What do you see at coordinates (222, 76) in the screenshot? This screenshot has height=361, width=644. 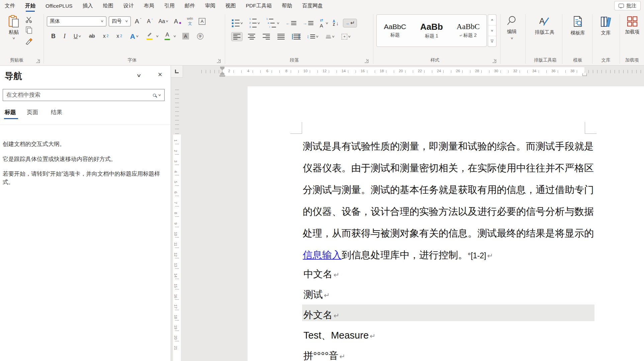 I see `left-indent-marker` at bounding box center [222, 76].